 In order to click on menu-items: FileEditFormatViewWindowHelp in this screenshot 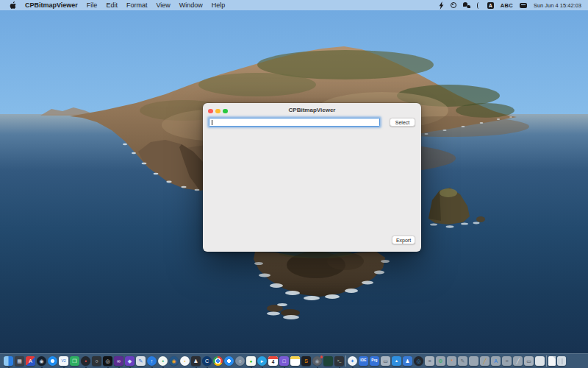, I will do `click(156, 5)`.